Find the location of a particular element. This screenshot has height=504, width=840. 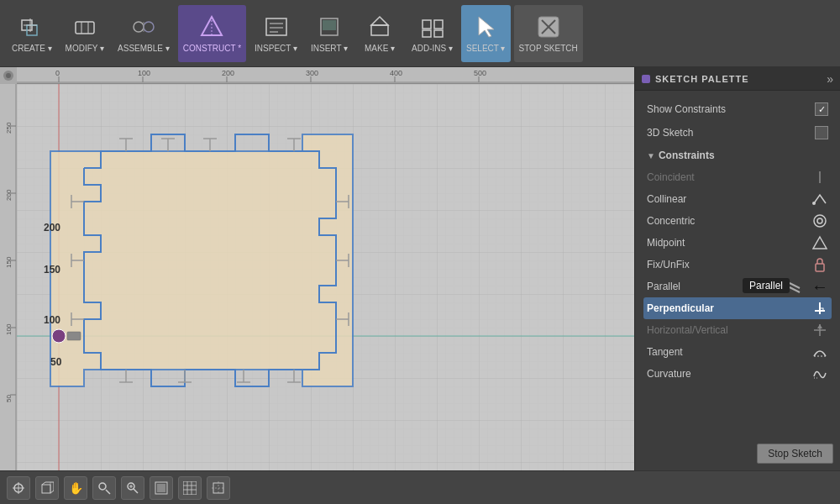

assemble-icon is located at coordinates (144, 27).